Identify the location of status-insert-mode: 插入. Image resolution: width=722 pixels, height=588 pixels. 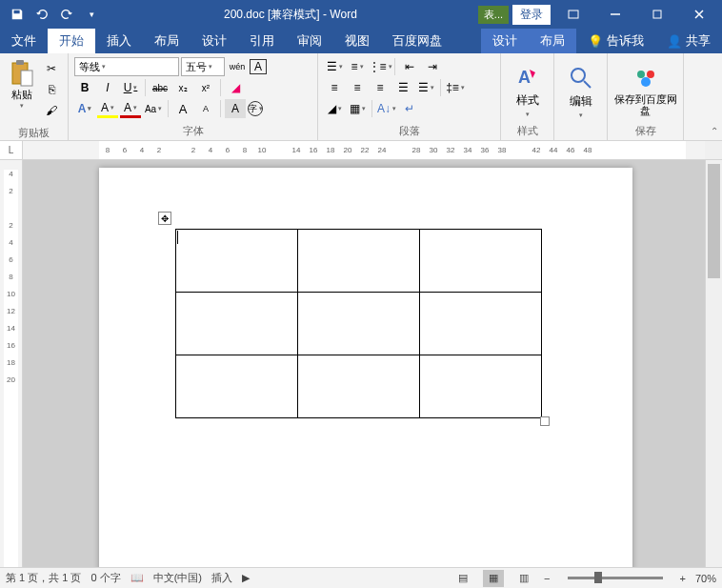
(222, 578).